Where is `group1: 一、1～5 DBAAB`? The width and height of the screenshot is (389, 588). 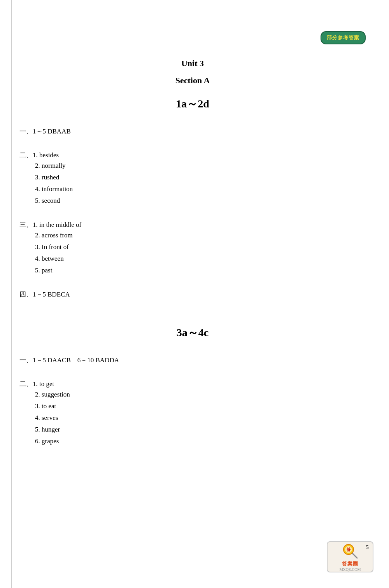
group1: 一、1～5 DBAAB is located at coordinates (193, 132).